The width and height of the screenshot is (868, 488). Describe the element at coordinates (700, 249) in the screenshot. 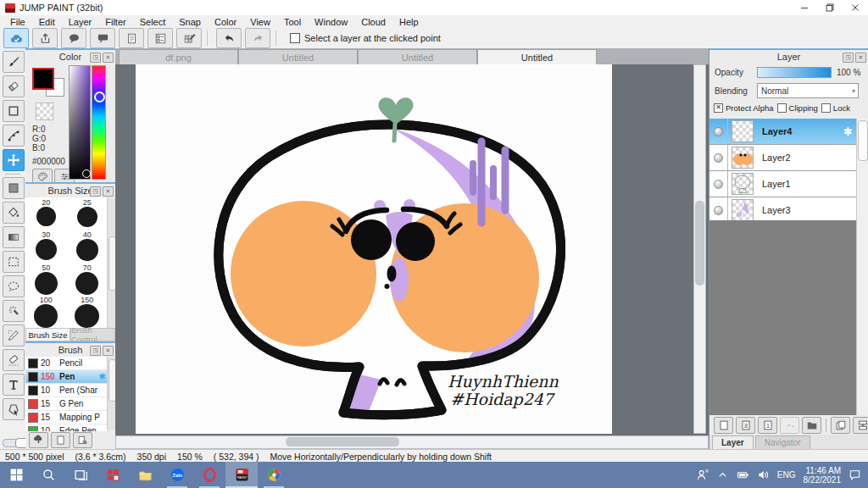

I see `vertical-scrollbar` at that location.